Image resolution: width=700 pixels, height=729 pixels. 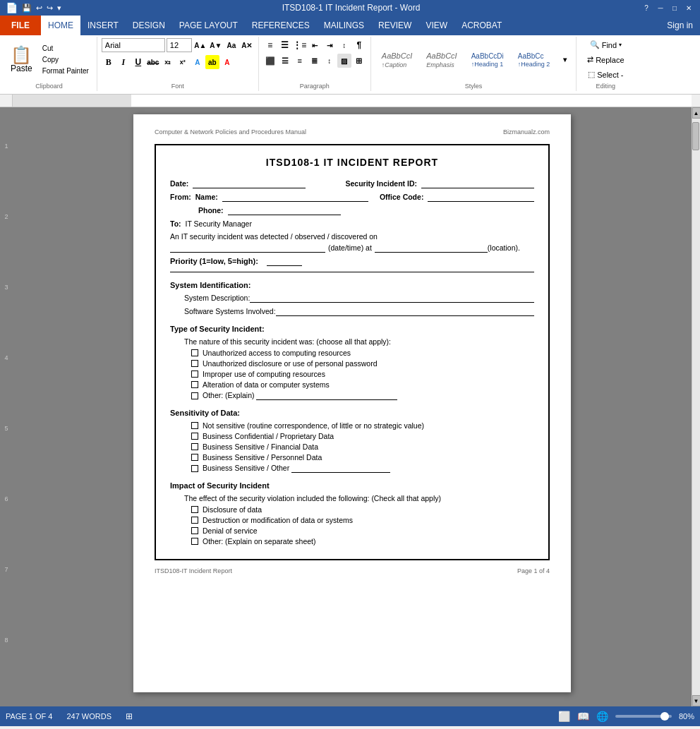 I want to click on bold-btn: B, so click(x=109, y=62).